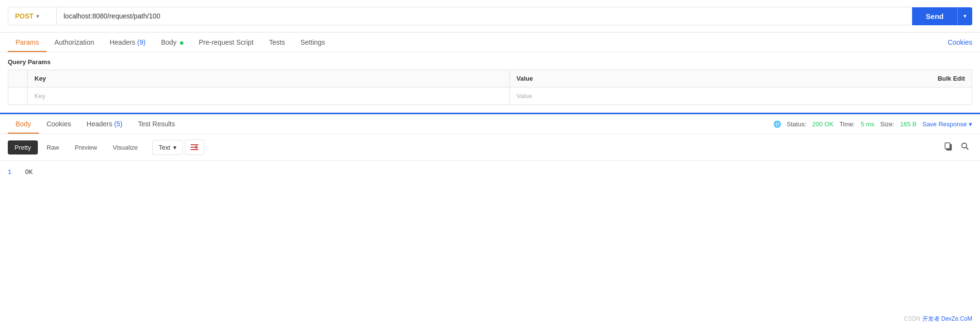  Describe the element at coordinates (226, 42) in the screenshot. I see `tab-pre-request-script: Pre-request Script` at that location.